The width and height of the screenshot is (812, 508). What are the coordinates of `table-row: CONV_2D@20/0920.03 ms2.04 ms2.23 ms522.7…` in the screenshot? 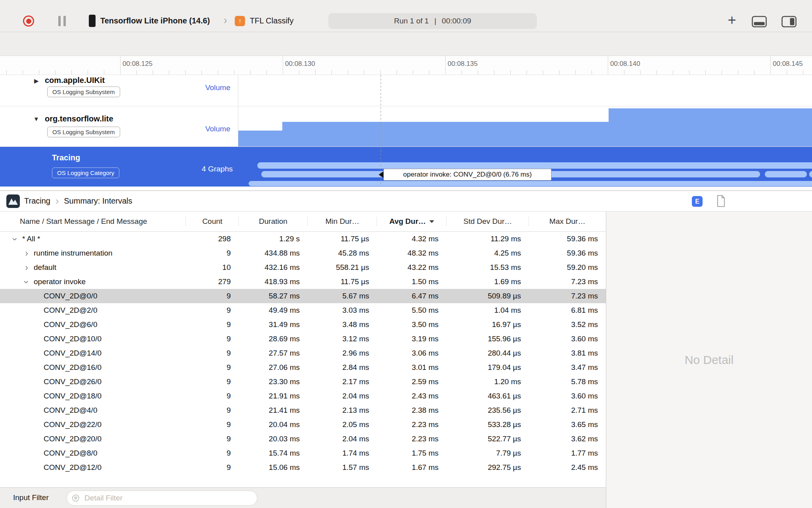 It's located at (303, 439).